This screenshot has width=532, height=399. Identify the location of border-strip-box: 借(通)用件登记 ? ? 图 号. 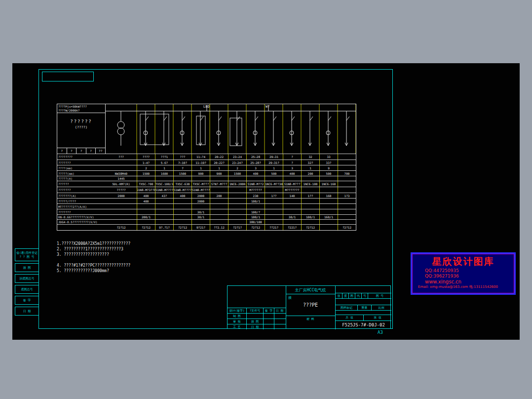
(27, 255).